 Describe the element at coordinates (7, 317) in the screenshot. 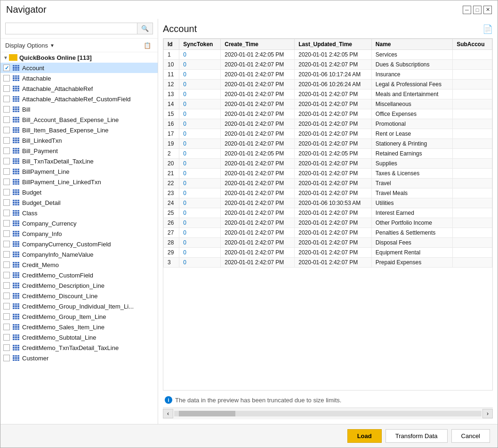

I see `checkbox-creditmemo_group_item_line` at that location.